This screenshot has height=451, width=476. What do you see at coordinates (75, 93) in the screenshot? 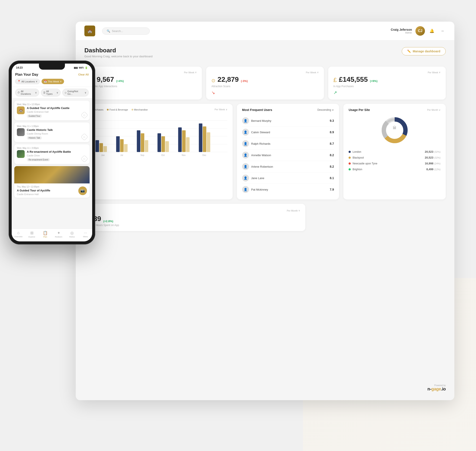
I see `filter-going: ◇ Going/Not Go... ∨` at bounding box center [75, 93].